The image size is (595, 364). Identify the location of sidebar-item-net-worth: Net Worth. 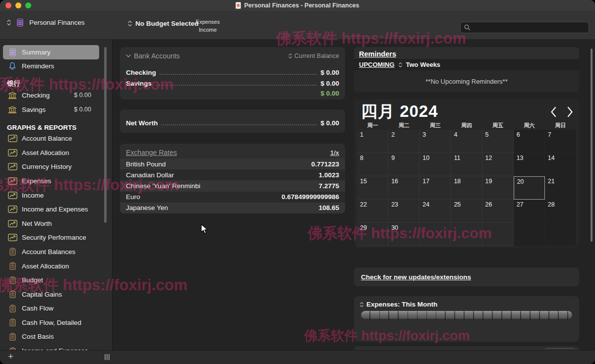
(51, 224).